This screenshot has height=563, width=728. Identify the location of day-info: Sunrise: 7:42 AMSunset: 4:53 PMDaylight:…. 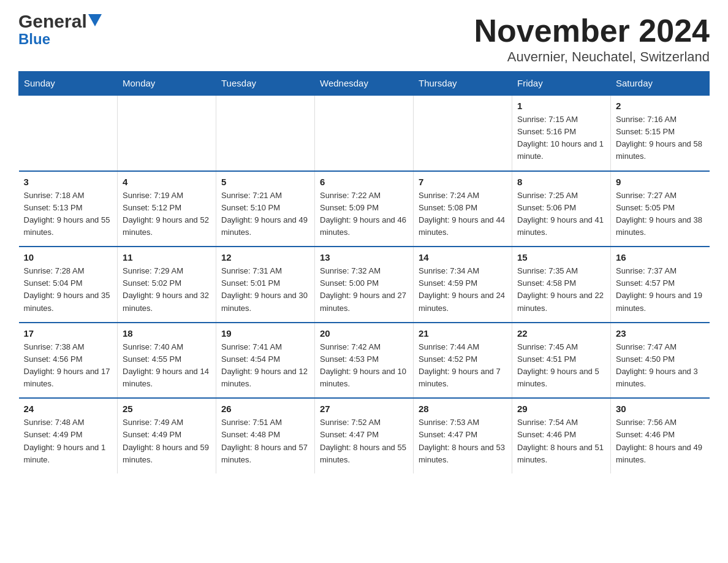
(364, 366).